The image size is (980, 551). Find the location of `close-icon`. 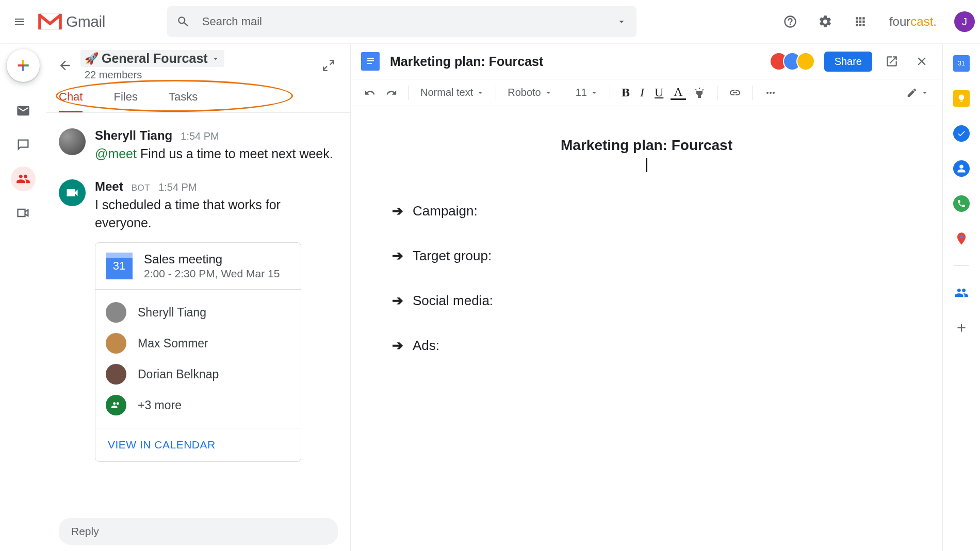

close-icon is located at coordinates (922, 61).